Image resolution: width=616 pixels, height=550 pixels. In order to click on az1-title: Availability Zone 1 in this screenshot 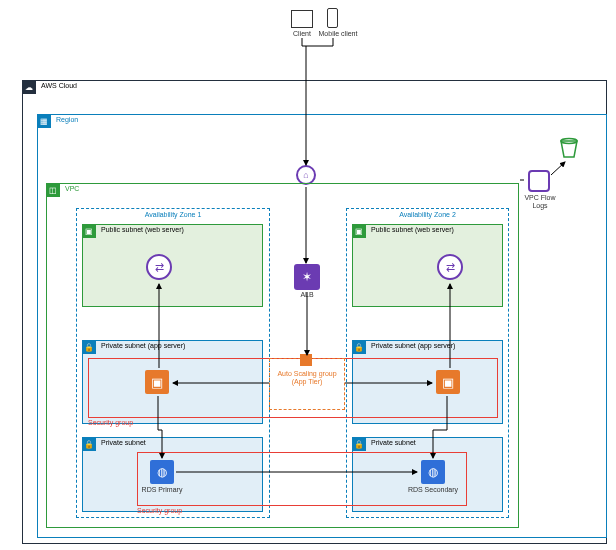, I will do `click(173, 215)`.